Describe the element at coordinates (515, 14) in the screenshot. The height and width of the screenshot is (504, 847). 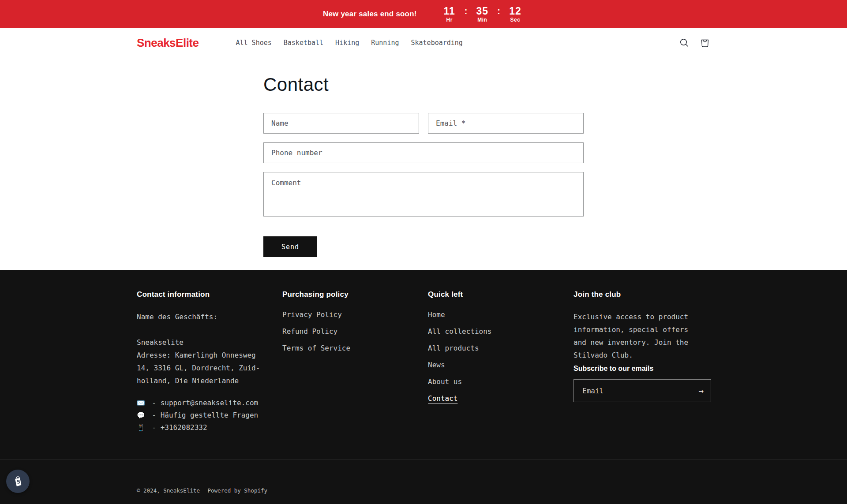
I see `timer-seconds: 12 Sec` at that location.